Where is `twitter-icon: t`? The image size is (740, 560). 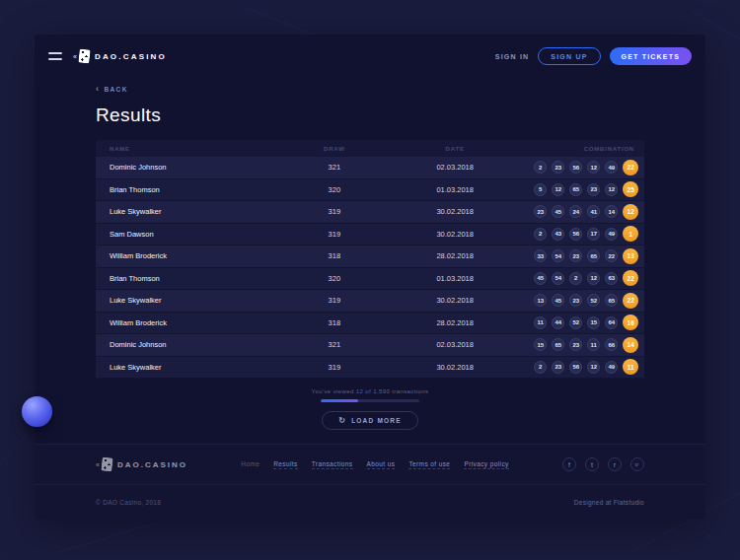 twitter-icon: t is located at coordinates (592, 464).